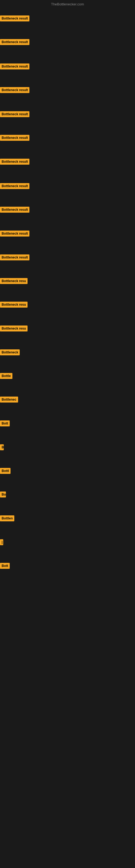  Describe the element at coordinates (7, 518) in the screenshot. I see `bottleneck-badge: Bottlen` at that location.